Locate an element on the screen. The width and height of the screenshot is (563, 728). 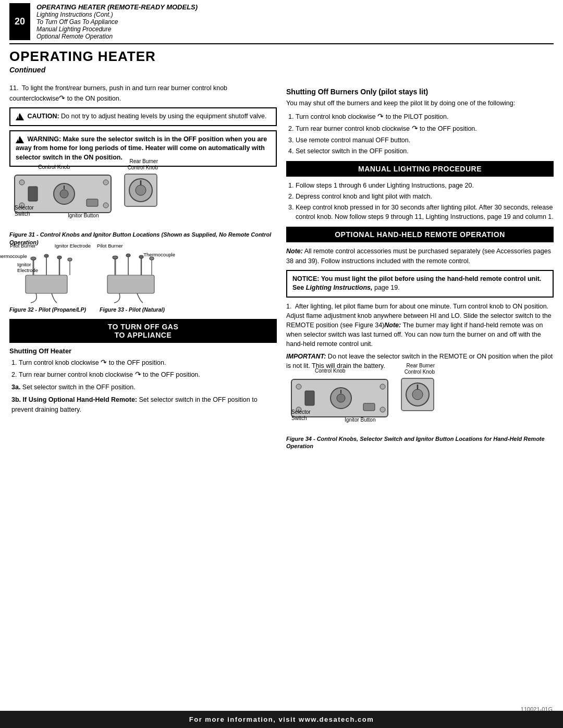
selector-switch-label: SelectorSwitch is located at coordinates (24, 211).